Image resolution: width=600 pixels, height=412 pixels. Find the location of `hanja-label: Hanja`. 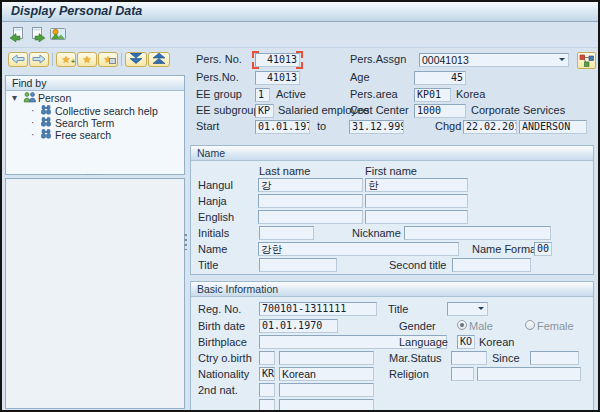

hanja-label: Hanja is located at coordinates (212, 201).